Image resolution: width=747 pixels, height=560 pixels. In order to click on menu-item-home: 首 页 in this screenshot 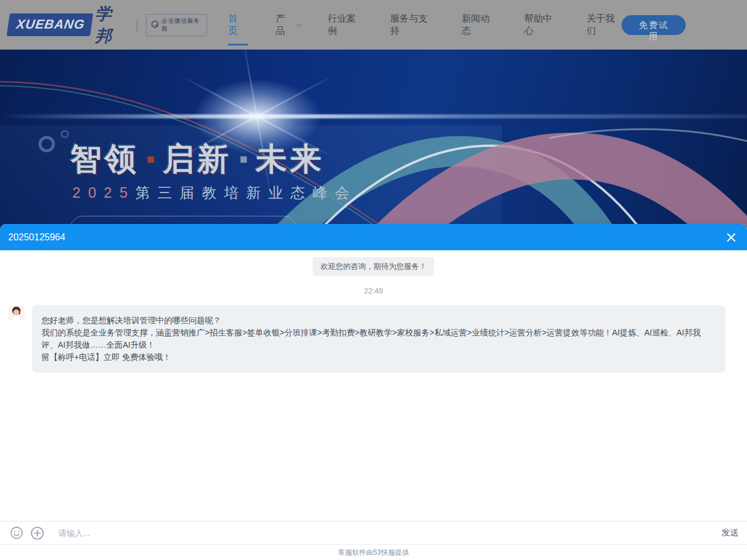, I will do `click(238, 24)`.